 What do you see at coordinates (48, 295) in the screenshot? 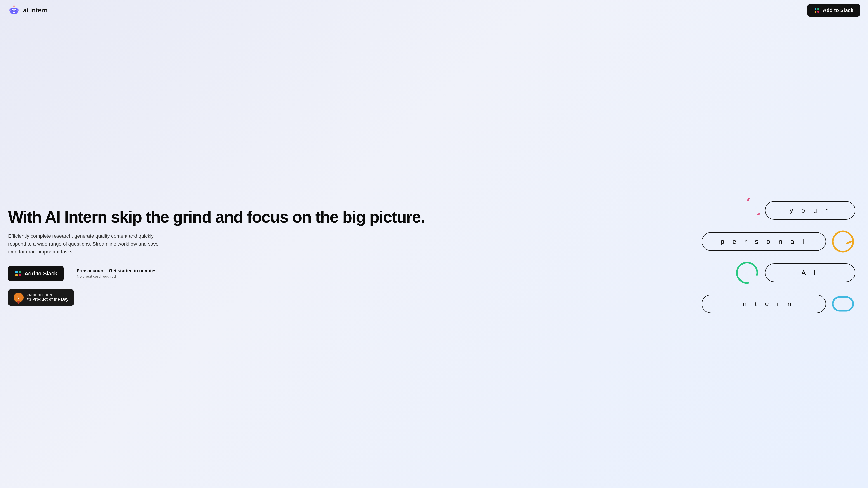
I see `ph-label: PRODUCT HUNT` at bounding box center [48, 295].